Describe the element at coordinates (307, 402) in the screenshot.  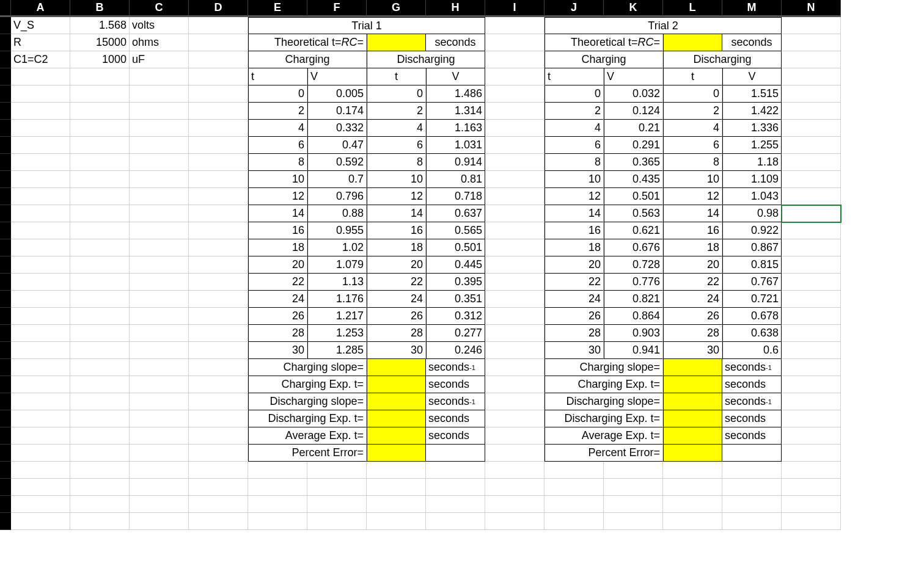
I see `trial1-discharging_slope-label: Discharging slope=` at that location.